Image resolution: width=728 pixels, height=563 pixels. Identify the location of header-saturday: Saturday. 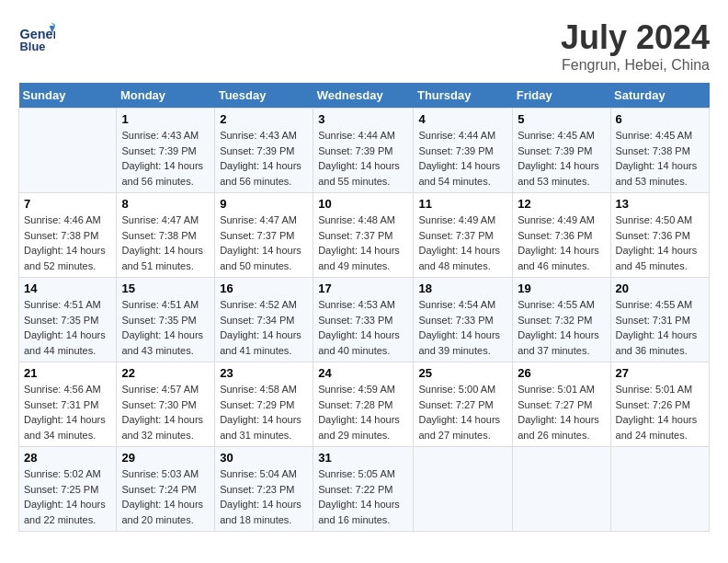
(660, 96).